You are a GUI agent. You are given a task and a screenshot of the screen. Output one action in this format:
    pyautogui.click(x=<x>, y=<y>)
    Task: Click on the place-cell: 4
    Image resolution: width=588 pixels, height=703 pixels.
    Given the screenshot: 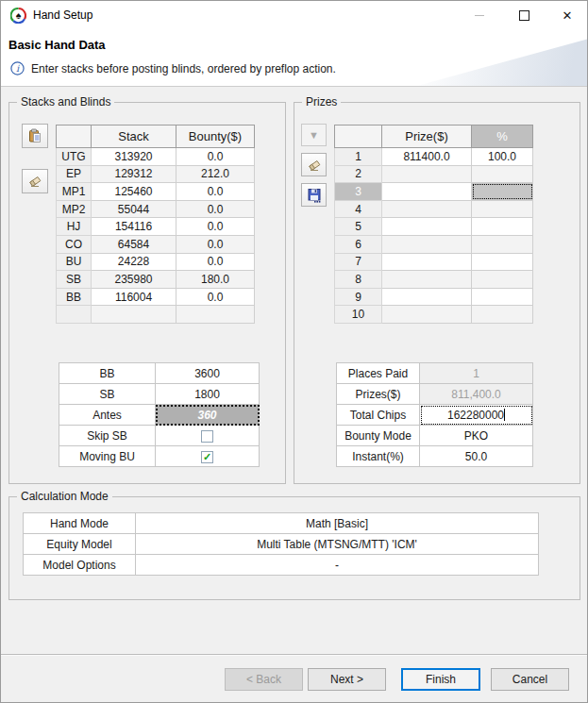 What is the action you would take?
    pyautogui.click(x=359, y=209)
    